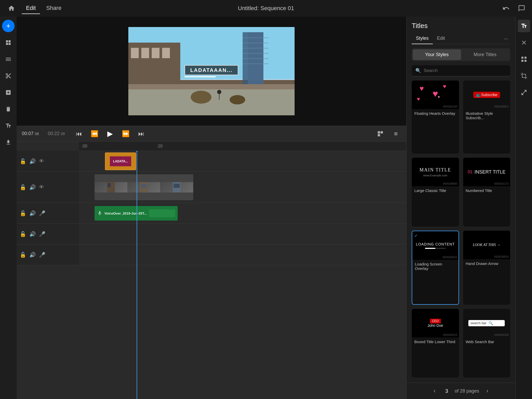  What do you see at coordinates (396, 134) in the screenshot?
I see `more-options-button: ≡` at bounding box center [396, 134].